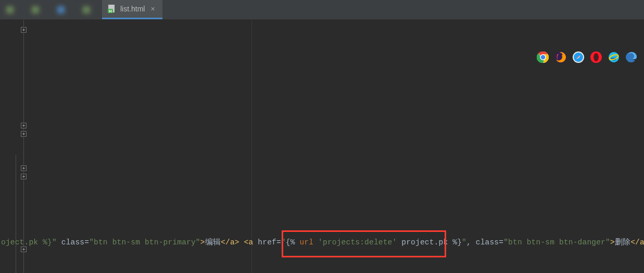 The height and width of the screenshot is (273, 644). What do you see at coordinates (293, 242) in the screenshot?
I see `code-token: {%` at bounding box center [293, 242].